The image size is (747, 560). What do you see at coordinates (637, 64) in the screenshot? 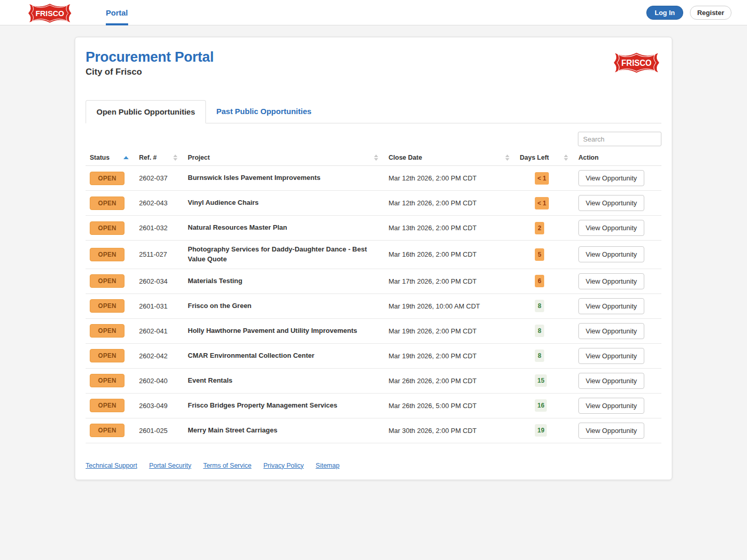
I see `frisco-logo-large` at bounding box center [637, 64].